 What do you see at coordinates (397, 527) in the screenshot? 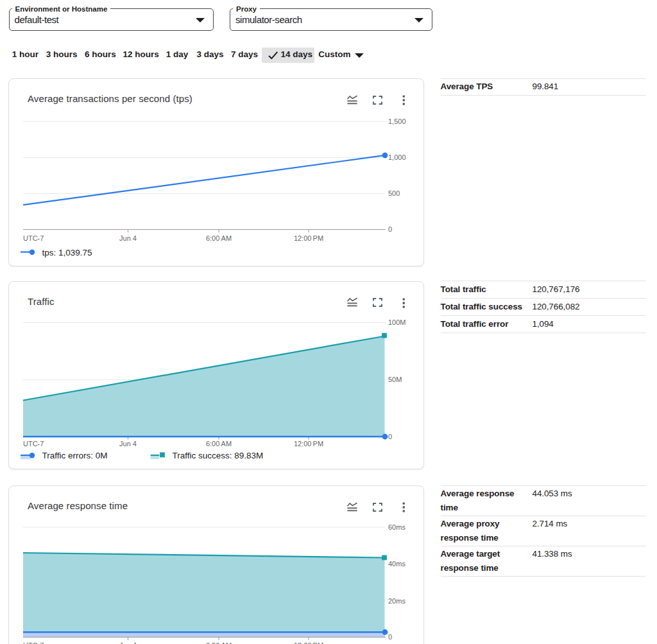
I see `svg-text: 60ms` at bounding box center [397, 527].